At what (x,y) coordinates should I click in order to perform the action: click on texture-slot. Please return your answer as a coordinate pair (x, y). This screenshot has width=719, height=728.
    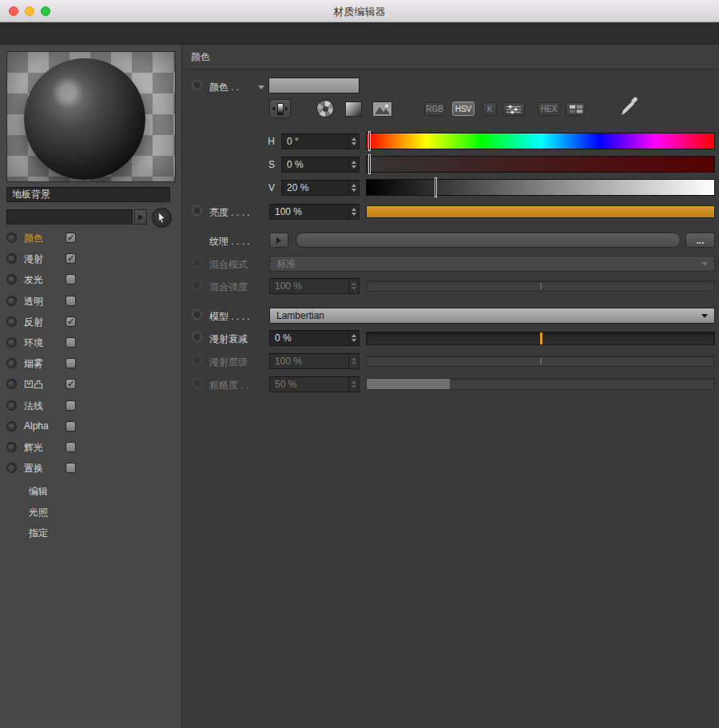
    Looking at the image, I should click on (488, 240).